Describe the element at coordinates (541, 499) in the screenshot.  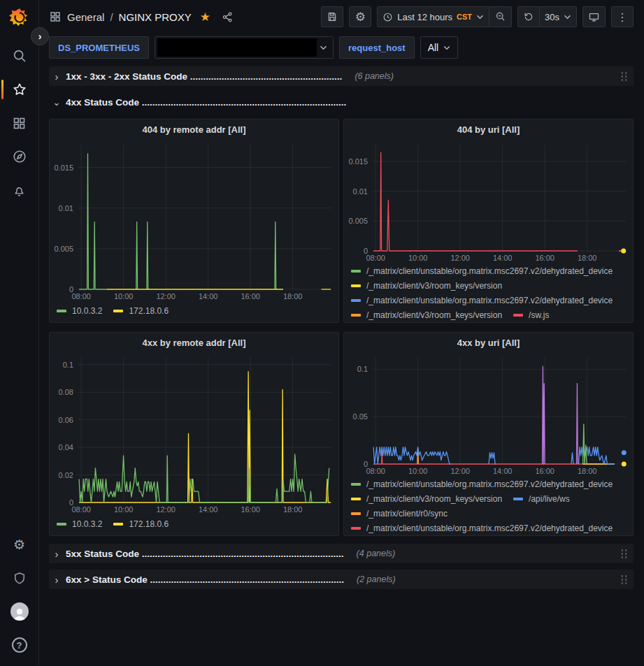
I see `legend-item: /api/live/ws` at that location.